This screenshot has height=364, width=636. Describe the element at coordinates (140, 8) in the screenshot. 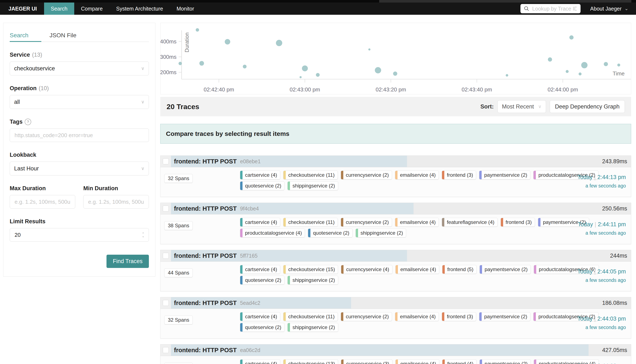

I see `nav-tab-system-architecture: System Architecture` at that location.